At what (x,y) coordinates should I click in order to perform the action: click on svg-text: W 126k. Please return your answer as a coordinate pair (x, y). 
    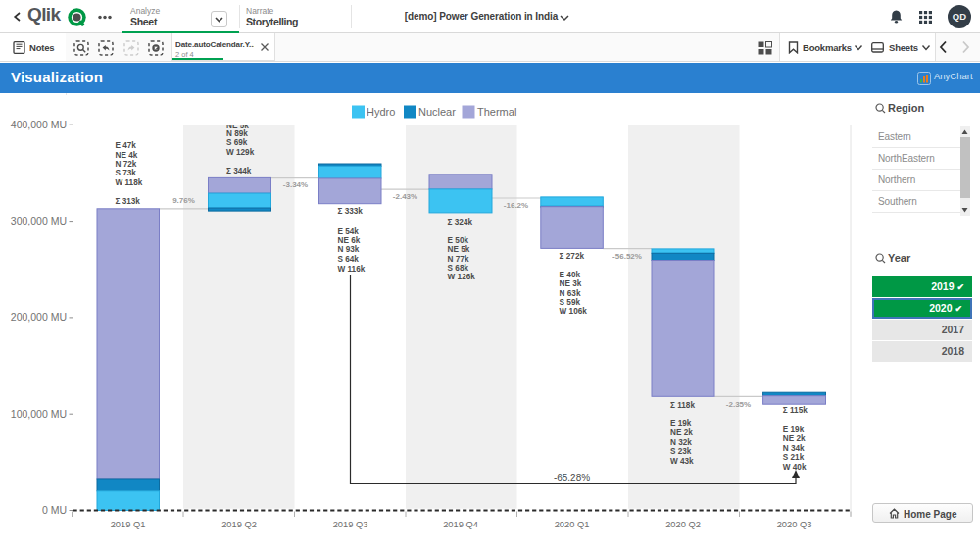
    Looking at the image, I should click on (463, 276).